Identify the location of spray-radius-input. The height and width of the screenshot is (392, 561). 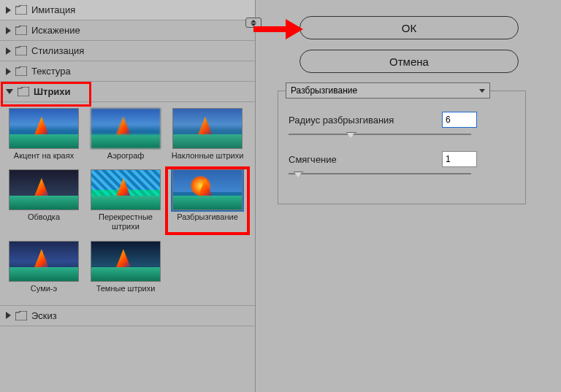
(459, 120).